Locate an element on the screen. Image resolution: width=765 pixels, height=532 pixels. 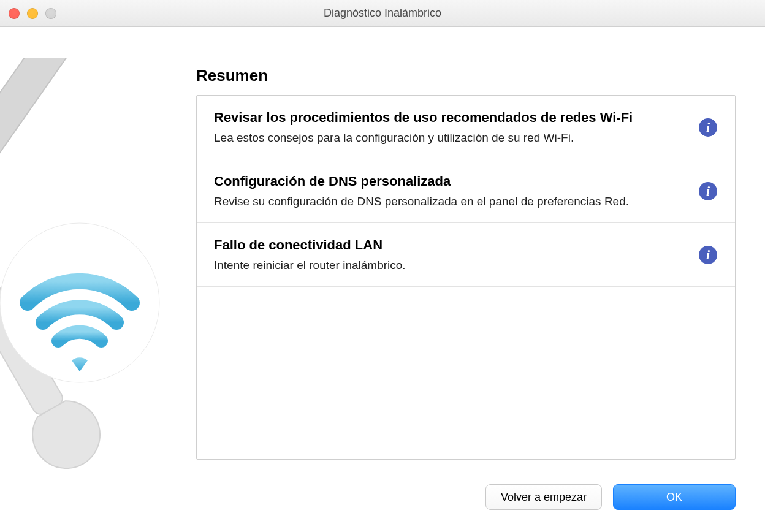
start-over-button: Volver a empezar is located at coordinates (544, 497).